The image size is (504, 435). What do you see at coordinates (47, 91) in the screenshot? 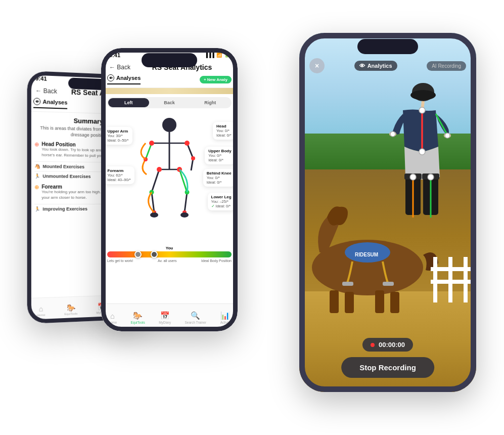
I see `back-button-left: ← Back` at bounding box center [47, 91].